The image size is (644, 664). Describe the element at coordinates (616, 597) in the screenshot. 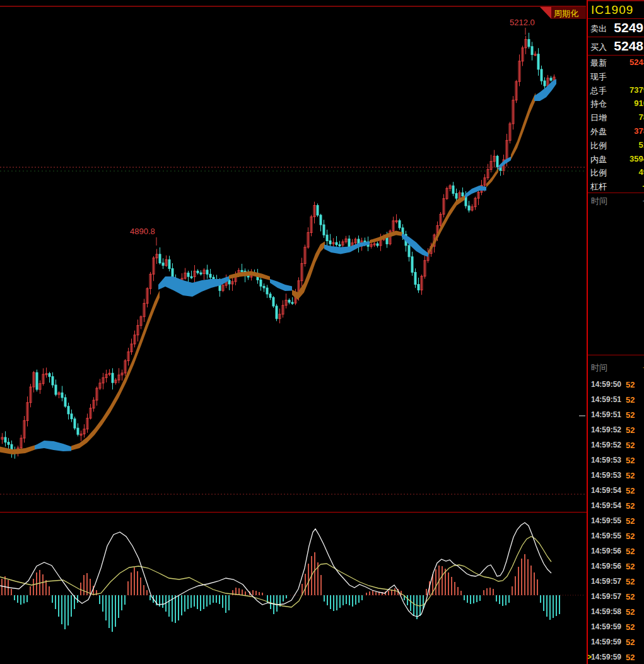

I see `tape-row-14: 14:59:5752` at that location.